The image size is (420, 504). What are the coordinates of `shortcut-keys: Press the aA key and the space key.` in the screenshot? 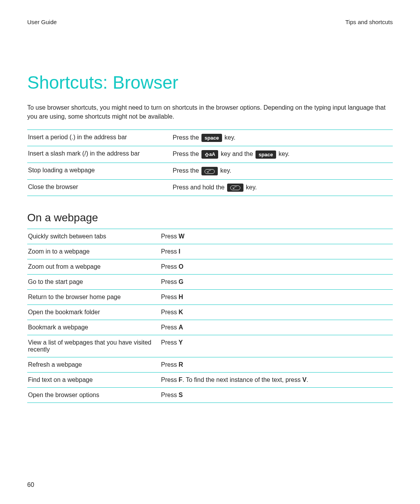 It's located at (282, 155).